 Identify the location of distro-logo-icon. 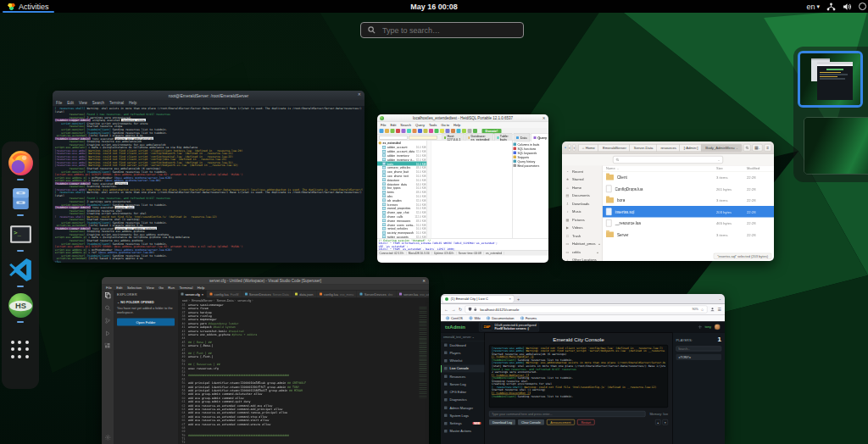
(12, 7).